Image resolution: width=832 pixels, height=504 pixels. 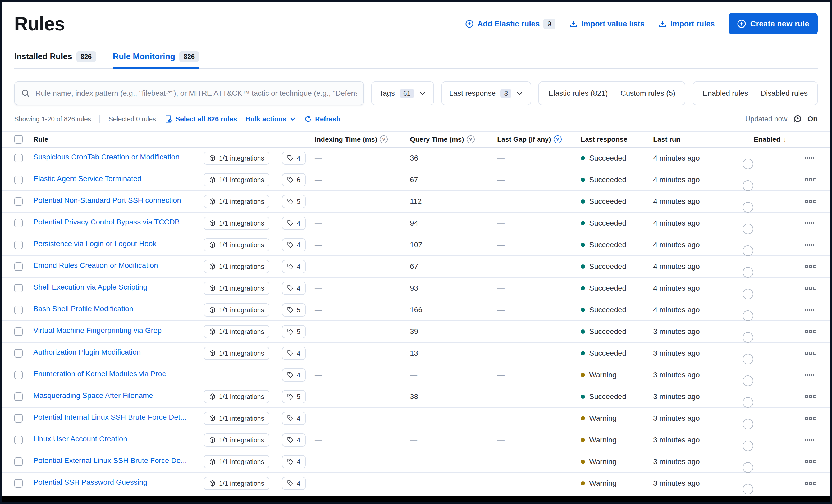 I want to click on rule-name-link: Potential Internal Linux SSH Brute Force…, so click(x=110, y=417).